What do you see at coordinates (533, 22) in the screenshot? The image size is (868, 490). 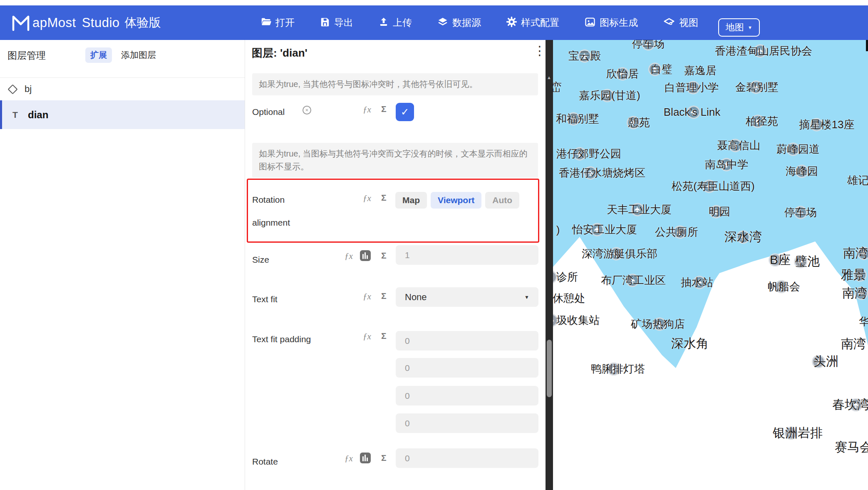 I see `nav-item-style-config: 样式配置` at bounding box center [533, 22].